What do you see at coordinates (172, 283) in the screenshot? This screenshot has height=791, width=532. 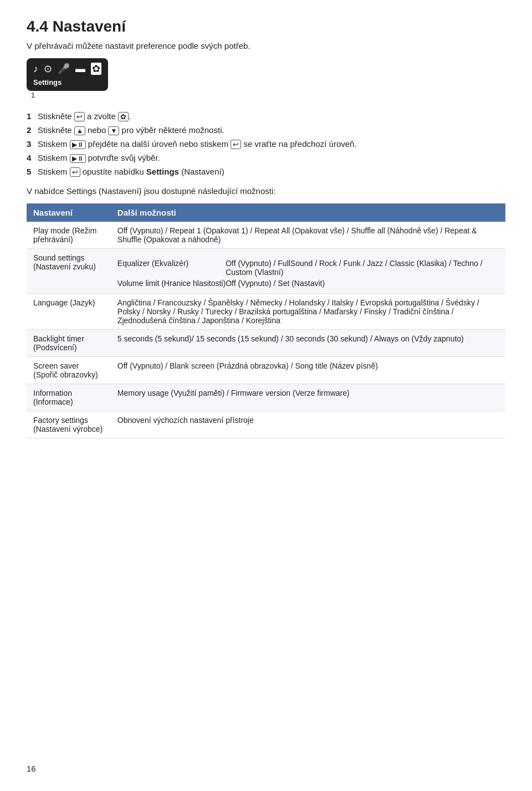 I see `sub-cell-label: Volume limit (Hranice hlasitosti)` at bounding box center [172, 283].